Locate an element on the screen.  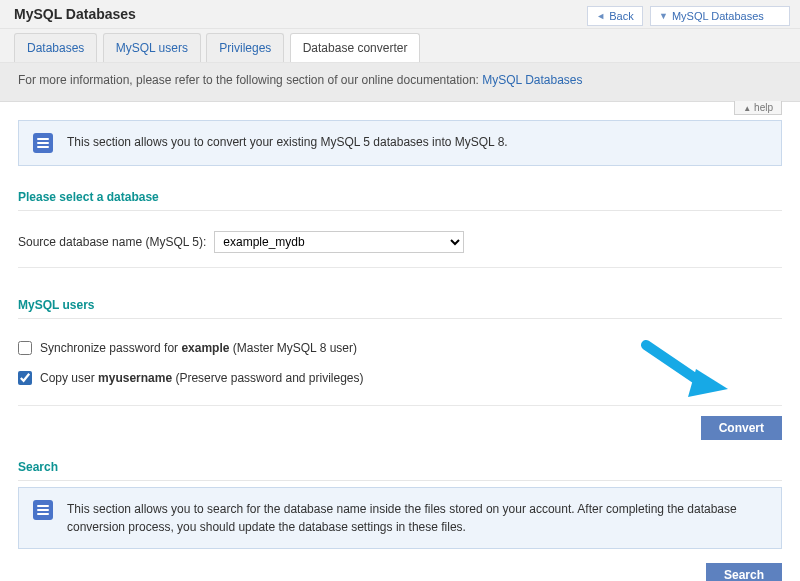
sync-password-checkbox is located at coordinates (25, 348).